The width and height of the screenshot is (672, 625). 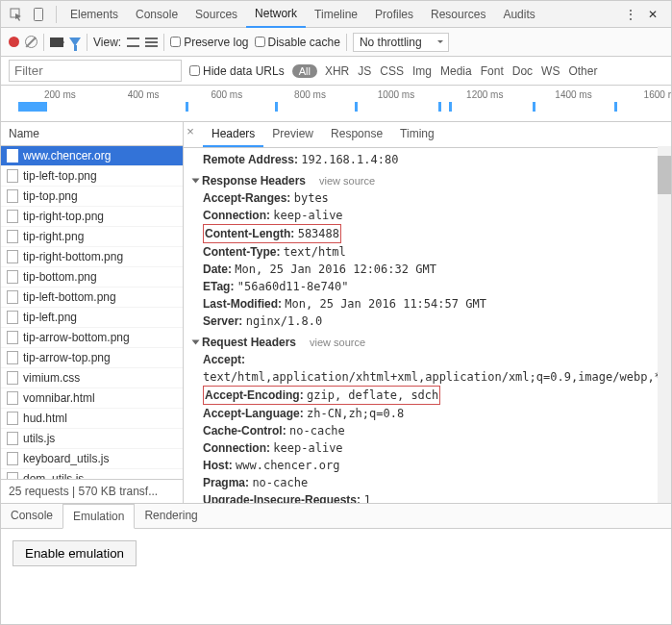 What do you see at coordinates (92, 474) in the screenshot?
I see `request-row: dom_utils.js` at bounding box center [92, 474].